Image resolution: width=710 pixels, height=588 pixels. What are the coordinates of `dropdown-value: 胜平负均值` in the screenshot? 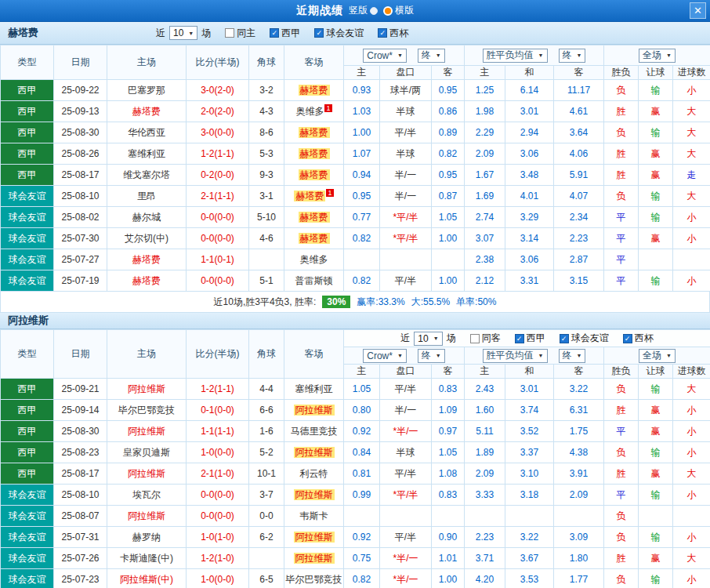 It's located at (510, 356).